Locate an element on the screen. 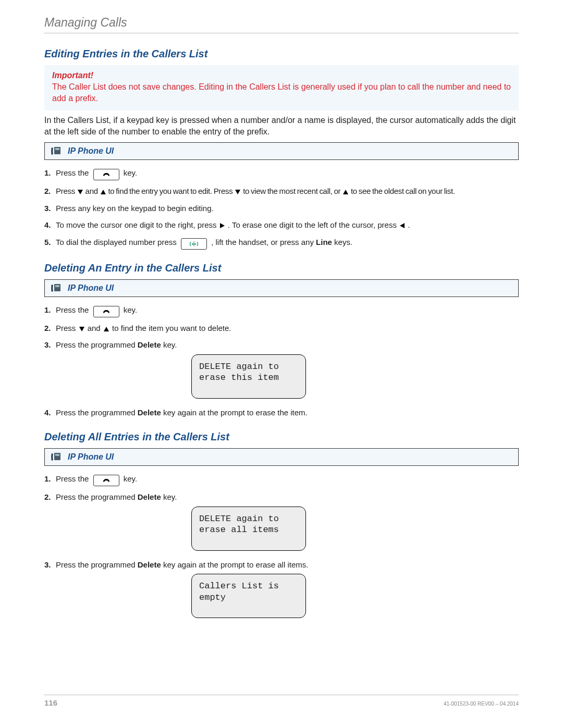 The image size is (563, 728). section2-steps: Press the key. Press and to find the ite… is located at coordinates (282, 362).